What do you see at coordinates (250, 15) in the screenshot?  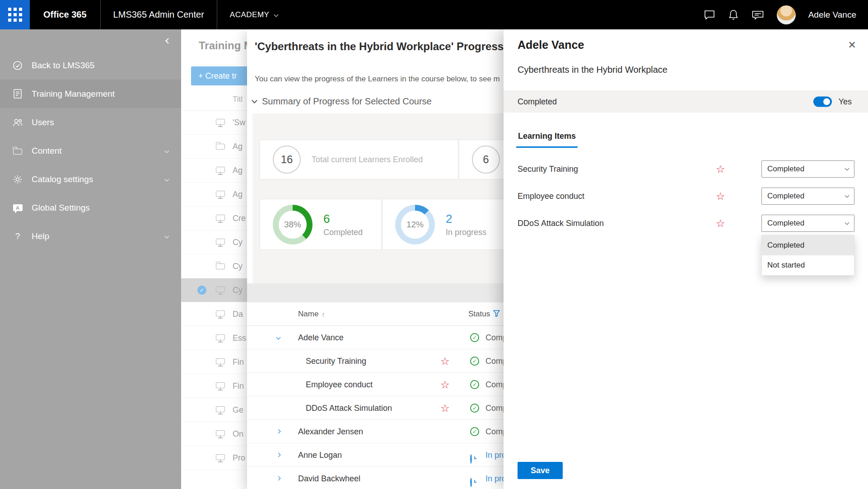 I see `tenant-name: ACADEMY` at bounding box center [250, 15].